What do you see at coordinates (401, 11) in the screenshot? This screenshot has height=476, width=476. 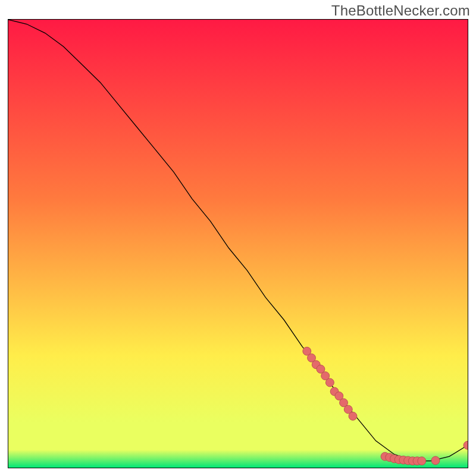 I see `attribution-text: TheBottleNecker.com` at bounding box center [401, 11].